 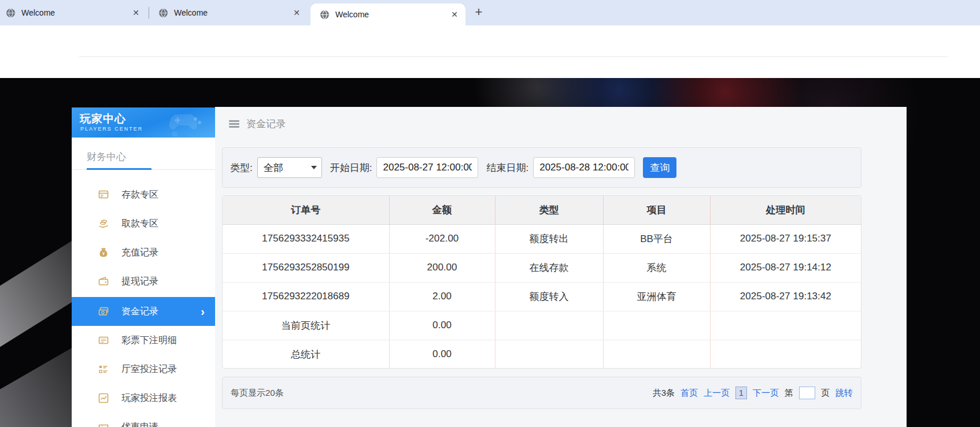 I want to click on cell-project: 系统, so click(x=657, y=268).